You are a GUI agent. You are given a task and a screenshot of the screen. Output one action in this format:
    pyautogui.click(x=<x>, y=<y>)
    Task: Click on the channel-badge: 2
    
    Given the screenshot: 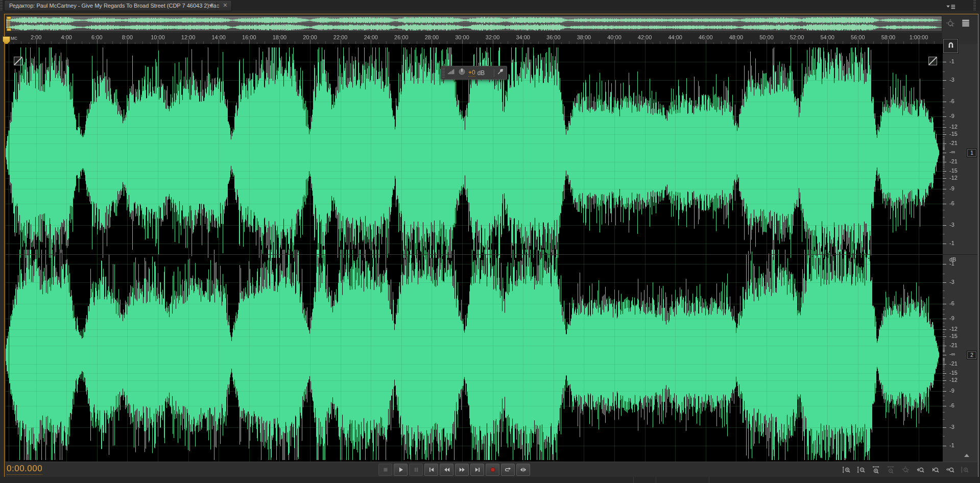 What is the action you would take?
    pyautogui.click(x=972, y=355)
    